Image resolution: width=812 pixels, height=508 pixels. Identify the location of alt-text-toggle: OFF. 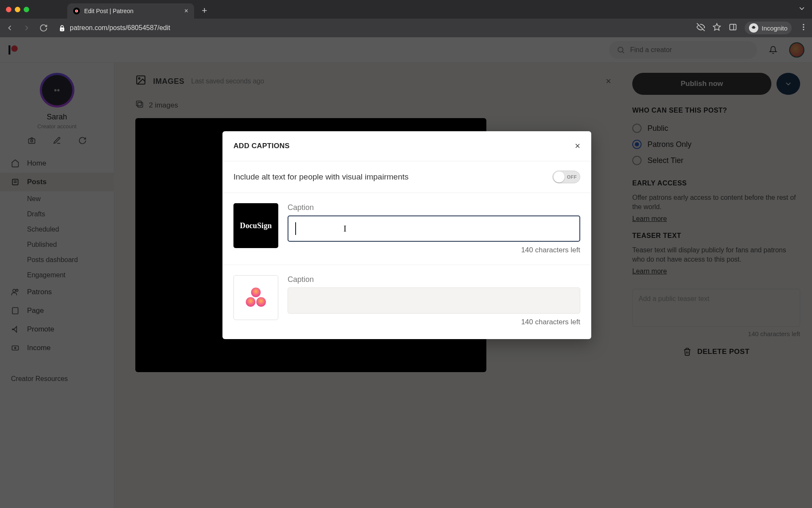
(566, 177).